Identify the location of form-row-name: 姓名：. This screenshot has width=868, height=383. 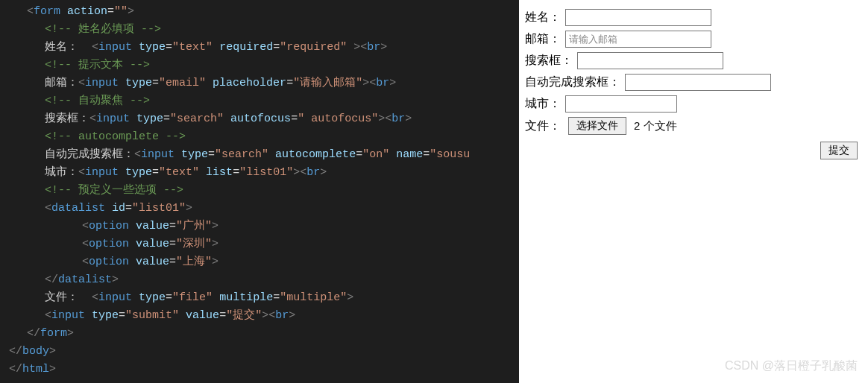
(694, 18).